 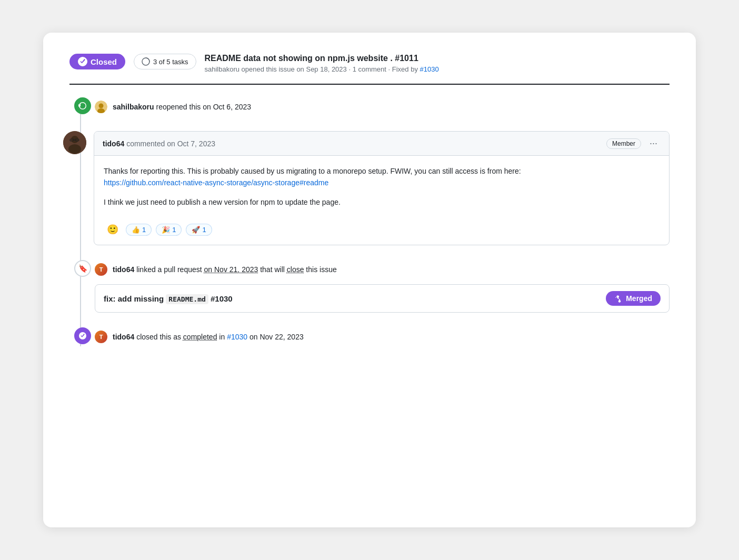 What do you see at coordinates (222, 299) in the screenshot?
I see `pr-number: #1030` at bounding box center [222, 299].